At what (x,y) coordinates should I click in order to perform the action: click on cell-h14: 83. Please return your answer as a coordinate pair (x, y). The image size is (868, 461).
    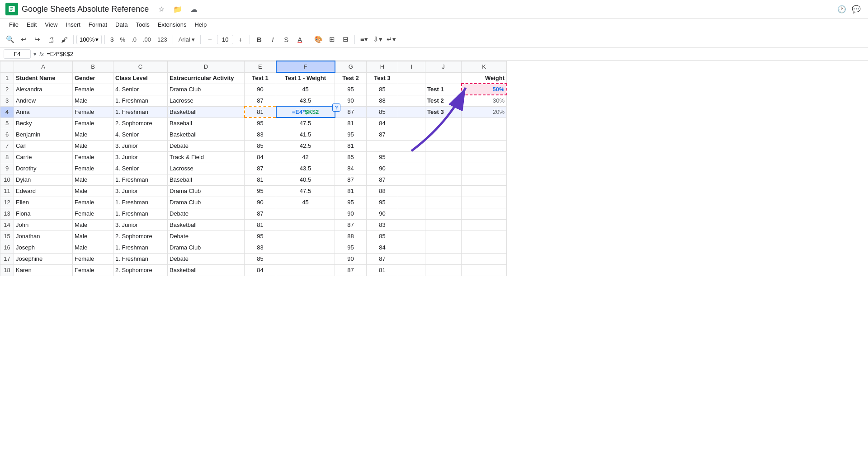
    Looking at the image, I should click on (382, 225).